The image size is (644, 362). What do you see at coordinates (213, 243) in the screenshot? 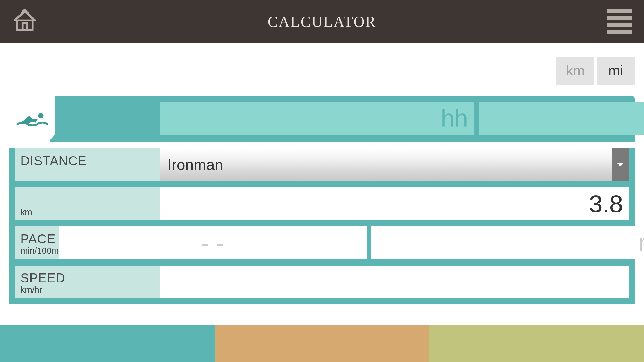
I see `pace-dash-input` at bounding box center [213, 243].